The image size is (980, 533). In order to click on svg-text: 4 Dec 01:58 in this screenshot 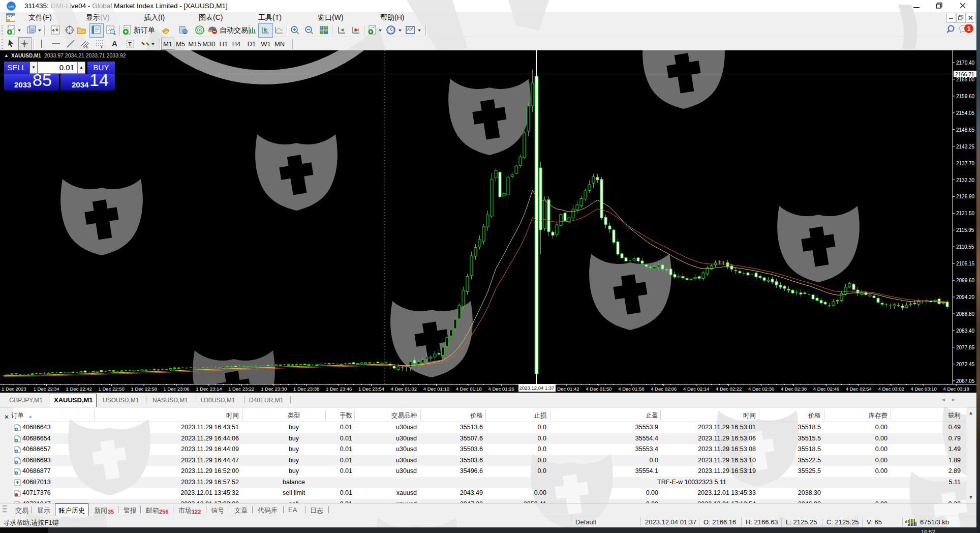, I will do `click(631, 389)`.